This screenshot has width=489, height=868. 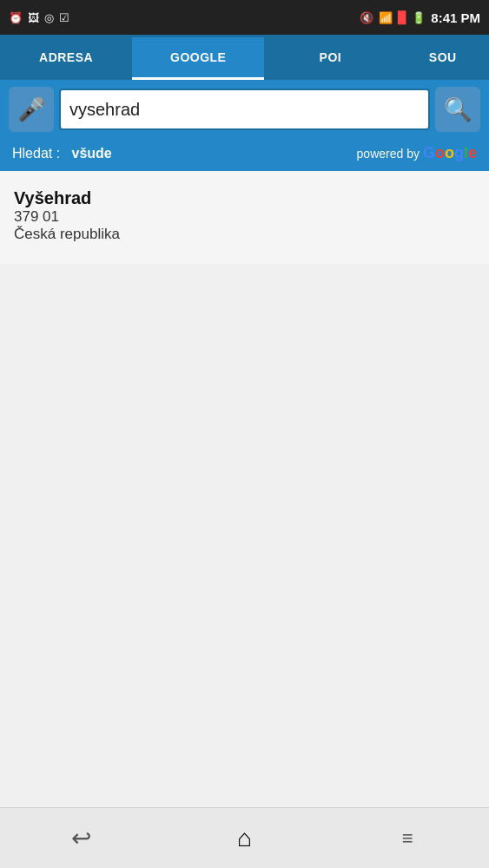 What do you see at coordinates (407, 838) in the screenshot?
I see `menu-button: ≡` at bounding box center [407, 838].